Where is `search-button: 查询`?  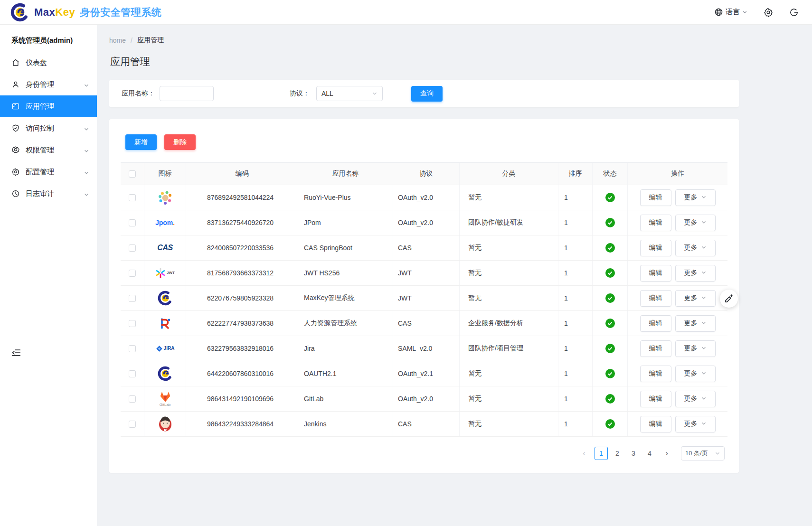
search-button: 查询 is located at coordinates (427, 94).